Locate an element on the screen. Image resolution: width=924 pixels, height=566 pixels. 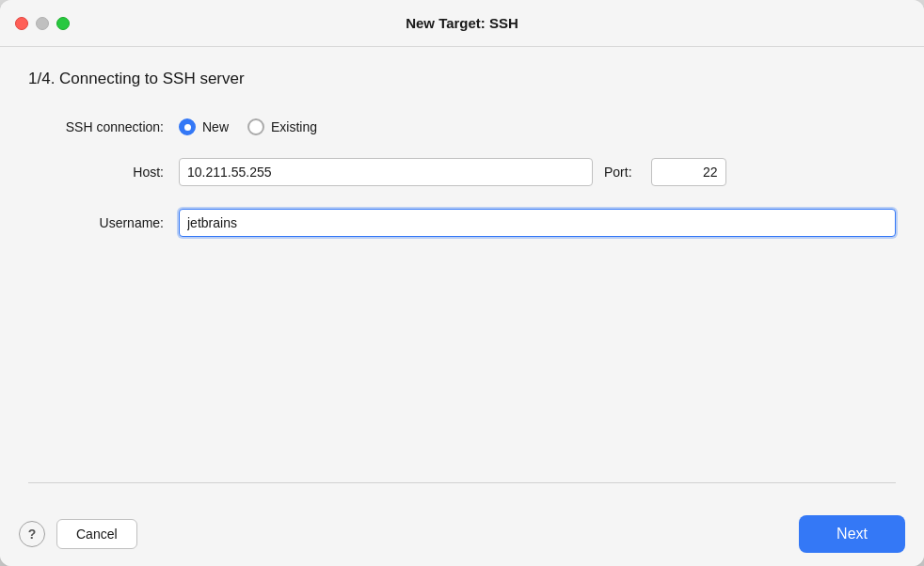
help-button: ? is located at coordinates (32, 534).